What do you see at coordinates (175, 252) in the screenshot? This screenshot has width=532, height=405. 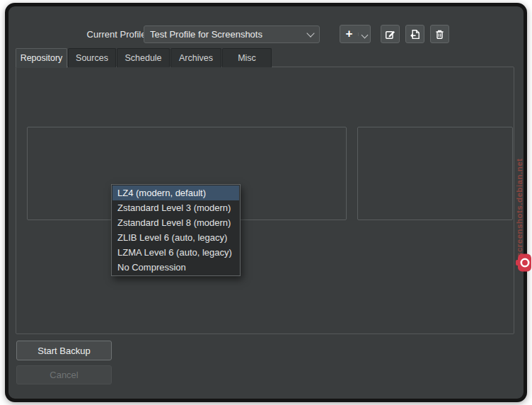 I see `compression-option-lzma6: LZMA Level 6 (auto, legacy)` at bounding box center [175, 252].